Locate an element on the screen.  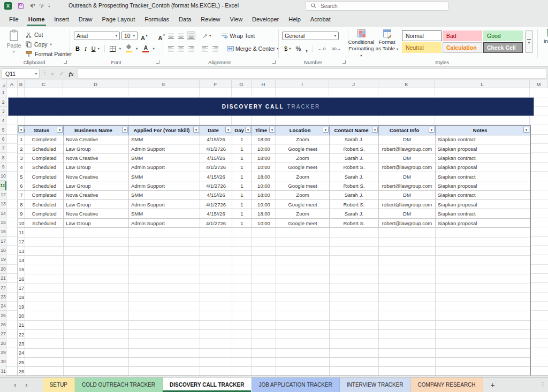
customize-quick-access-icon: ▾ is located at coordinates (49, 6).